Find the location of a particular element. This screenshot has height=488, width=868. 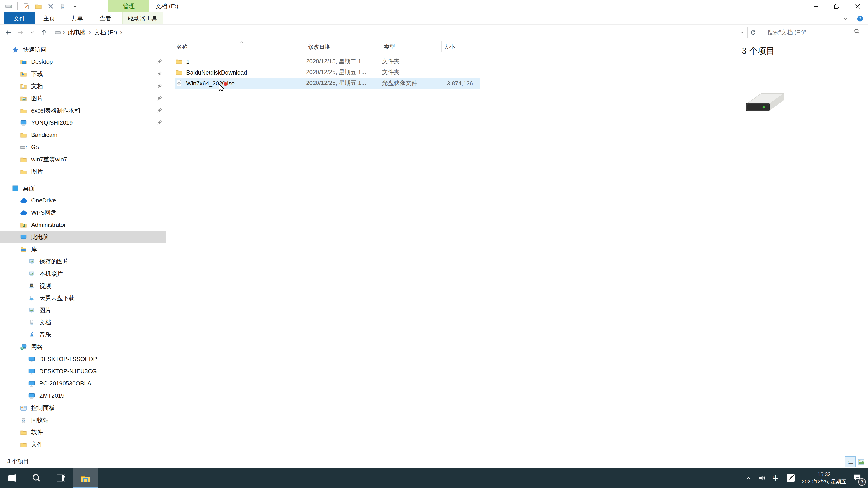

sidebar-item-Desktop: Desktop is located at coordinates (83, 62).